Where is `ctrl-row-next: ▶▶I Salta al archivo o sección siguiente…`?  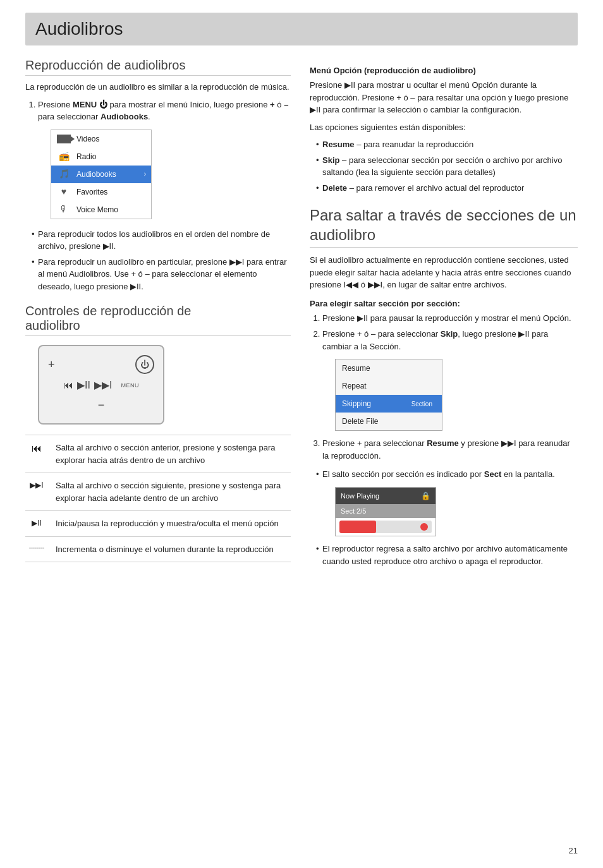
ctrl-row-next: ▶▶I Salta al archivo o sección siguiente… is located at coordinates (158, 492).